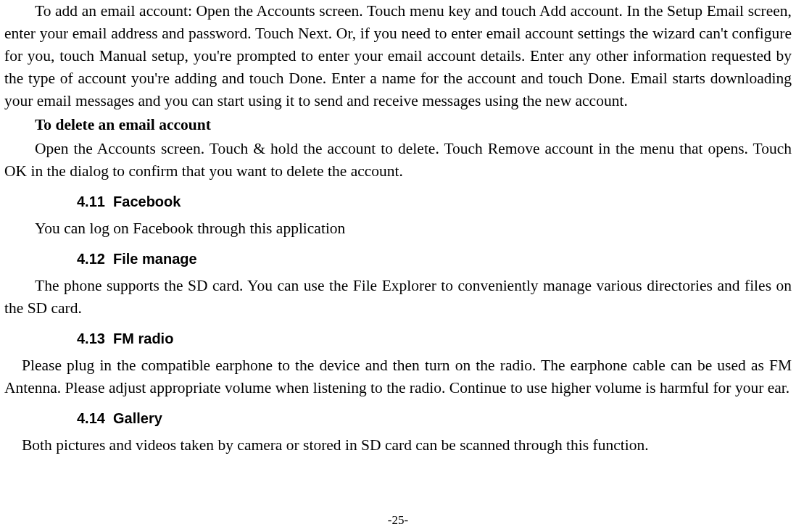 The height and width of the screenshot is (532, 796). I want to click on heading-412-file-manage: 4.12 File manage, so click(398, 259).